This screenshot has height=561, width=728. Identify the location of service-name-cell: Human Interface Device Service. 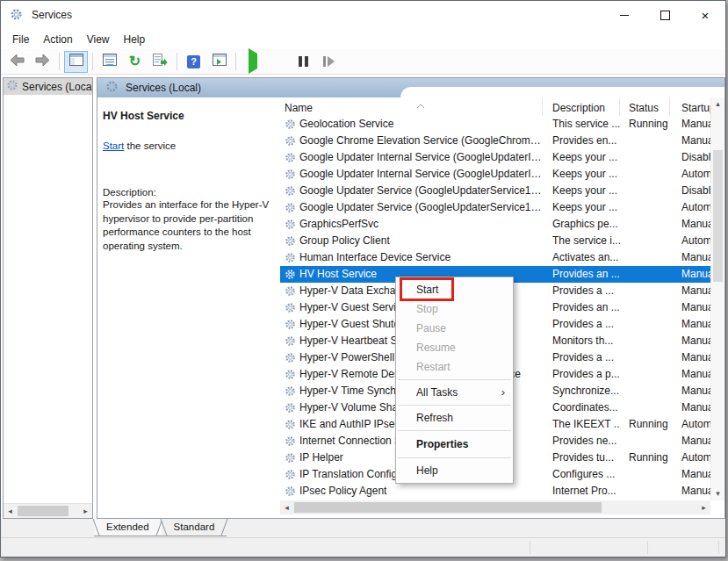
(411, 258).